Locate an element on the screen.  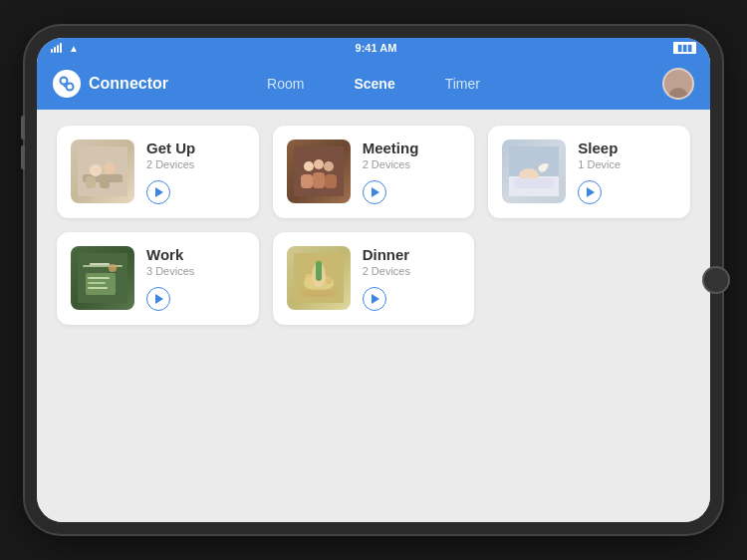
scene-card-work: Work 3 Devices is located at coordinates (157, 279).